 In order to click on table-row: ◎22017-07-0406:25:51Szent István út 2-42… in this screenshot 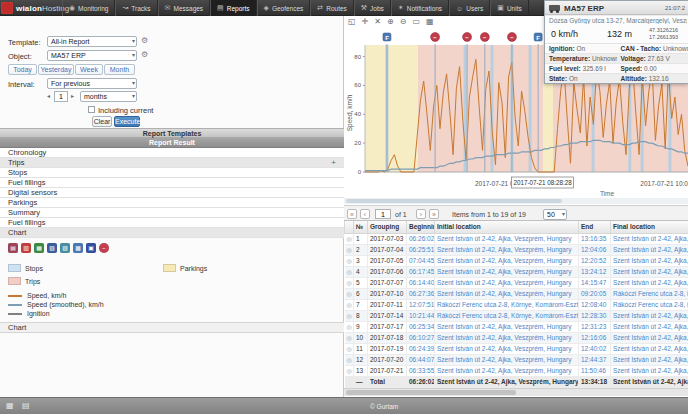, I will do `click(516, 250)`.